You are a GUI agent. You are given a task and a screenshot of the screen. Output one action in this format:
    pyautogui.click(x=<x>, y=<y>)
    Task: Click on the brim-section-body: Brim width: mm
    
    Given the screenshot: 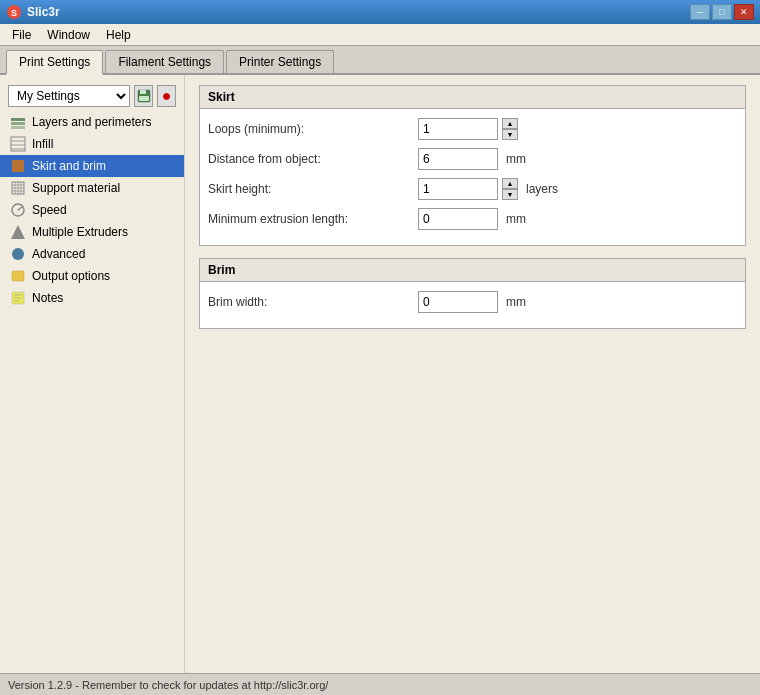 What is the action you would take?
    pyautogui.click(x=472, y=305)
    